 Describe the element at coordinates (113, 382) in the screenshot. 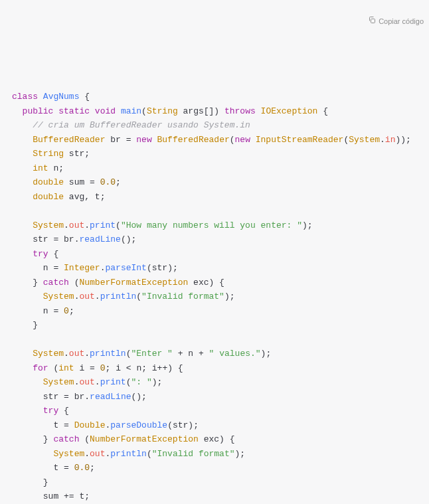

I see `fn-print2: print` at that location.